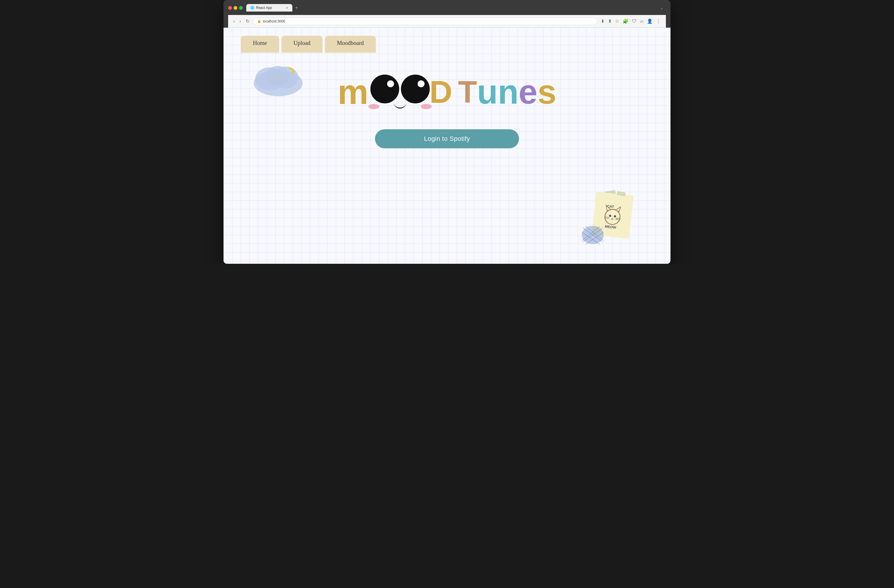  Describe the element at coordinates (650, 21) in the screenshot. I see `profile-icon: 👤` at that location.